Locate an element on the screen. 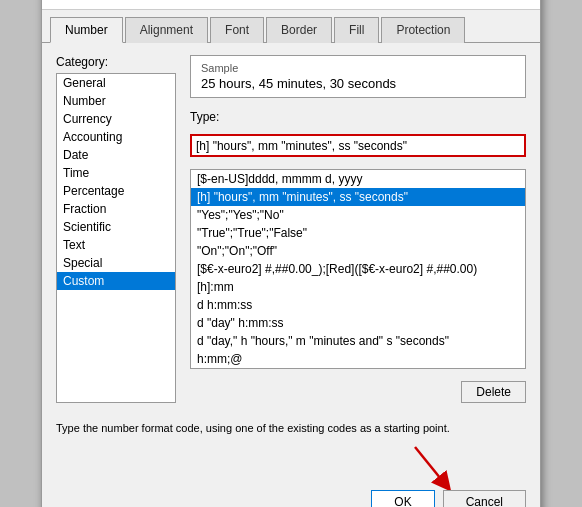  format-item: d "day" h:mm:ss is located at coordinates (358, 323).